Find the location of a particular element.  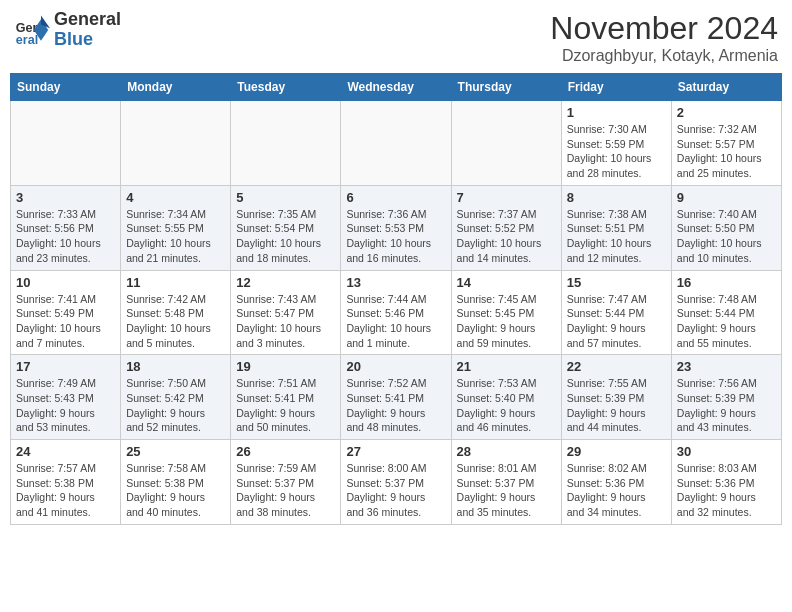

calendar-day-26: 26Sunrise: 7:59 AM Sunset: 5:37 PM Dayli… is located at coordinates (286, 482).